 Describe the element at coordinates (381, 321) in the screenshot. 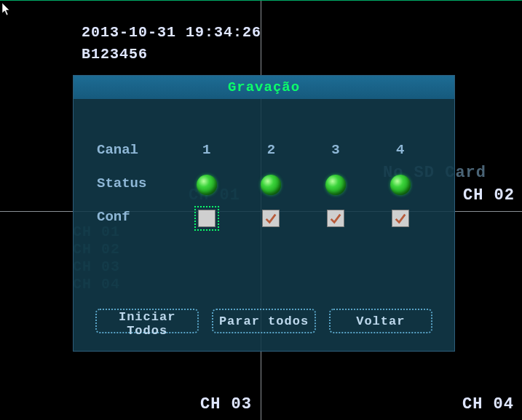

I see `back-button: Voltar` at that location.